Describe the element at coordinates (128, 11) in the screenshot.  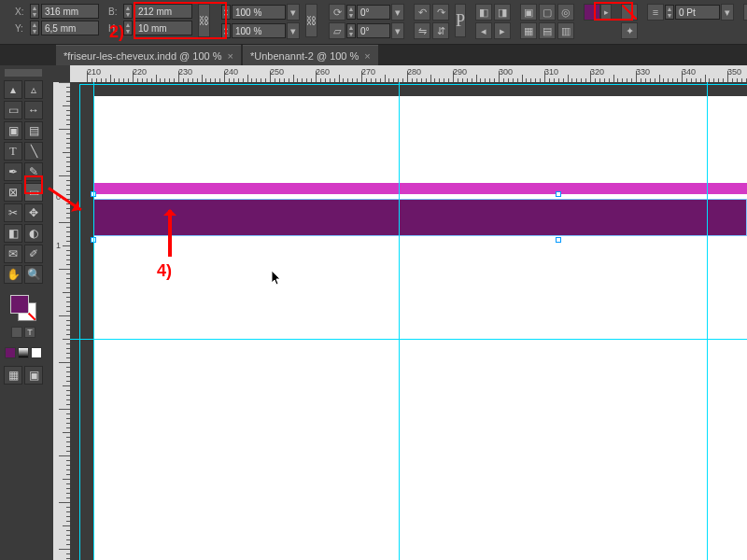
I see `w-spinner: ▲▼` at that location.